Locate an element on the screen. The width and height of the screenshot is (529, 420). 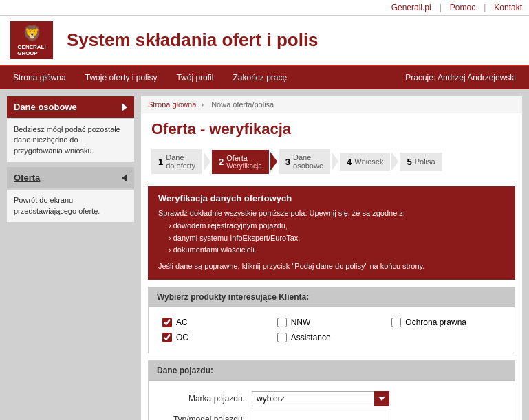
sidebar-dane-osobowe-desc: Będziesz mógł podać pozostałe dane niezb… is located at coordinates (70, 140).